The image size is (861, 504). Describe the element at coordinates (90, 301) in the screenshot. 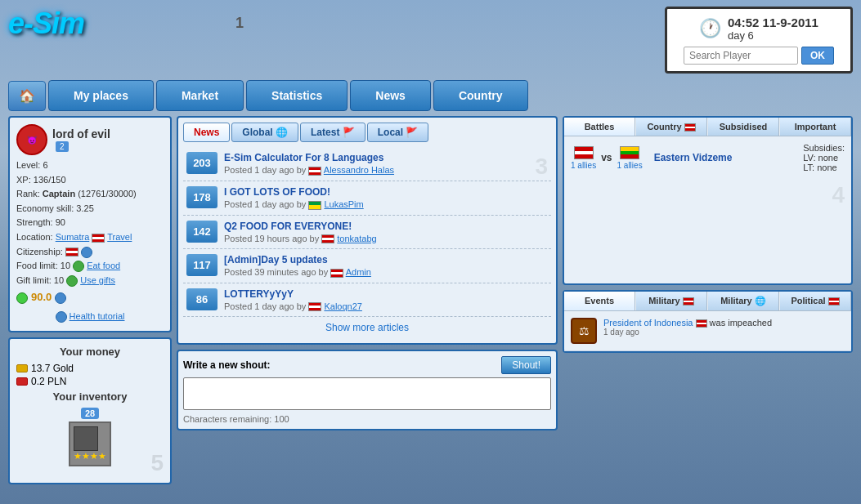

I see `left-panel: 😈 lord of evil 2 Level: 6 XP: 136/150 Ra…` at that location.